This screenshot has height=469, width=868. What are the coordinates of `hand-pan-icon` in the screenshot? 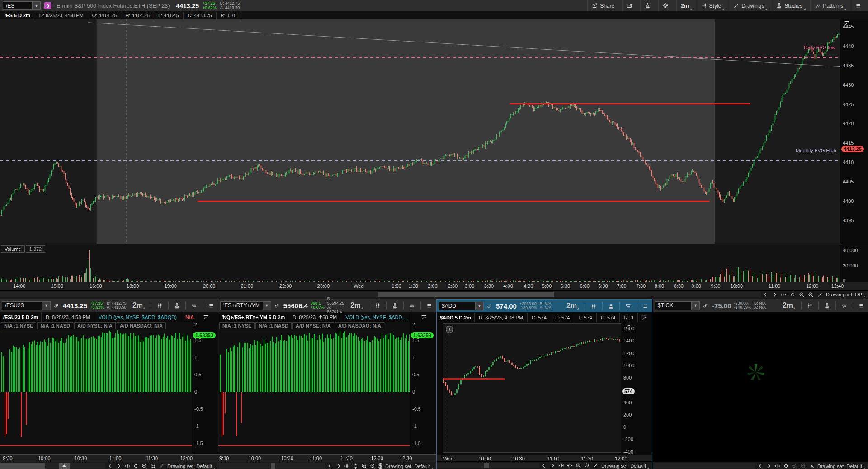 It's located at (812, 466).